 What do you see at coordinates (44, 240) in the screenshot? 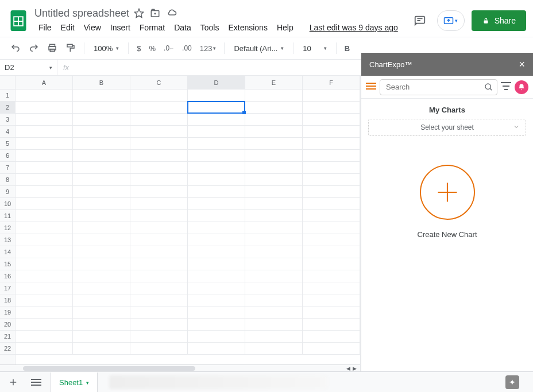
I see `cell-A13` at bounding box center [44, 240].